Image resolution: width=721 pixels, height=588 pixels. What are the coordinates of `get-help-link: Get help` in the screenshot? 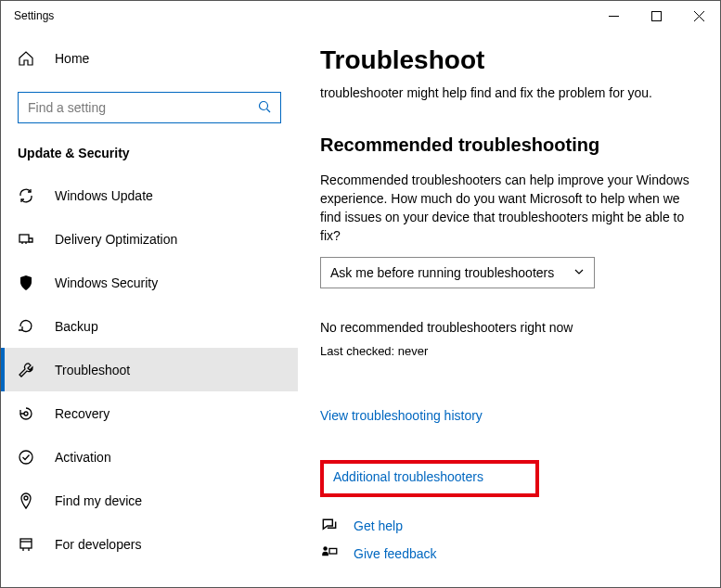 It's located at (379, 526).